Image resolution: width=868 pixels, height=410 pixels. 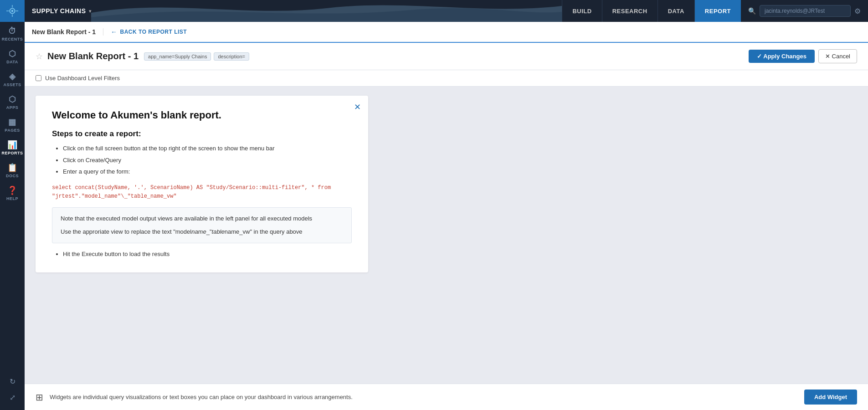 What do you see at coordinates (13, 168) in the screenshot?
I see `docs-icon: 📋` at bounding box center [13, 168].